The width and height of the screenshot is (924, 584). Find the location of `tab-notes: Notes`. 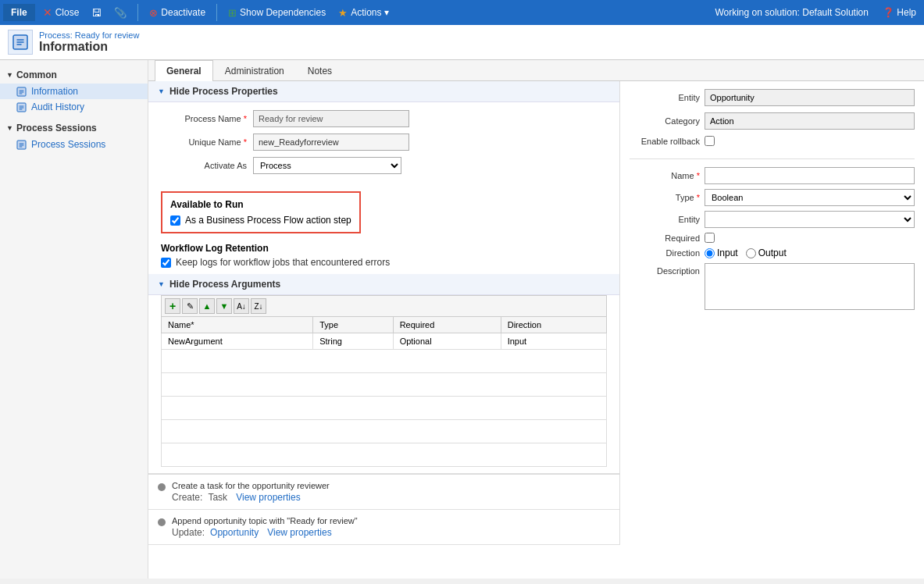

tab-notes: Notes is located at coordinates (320, 70).